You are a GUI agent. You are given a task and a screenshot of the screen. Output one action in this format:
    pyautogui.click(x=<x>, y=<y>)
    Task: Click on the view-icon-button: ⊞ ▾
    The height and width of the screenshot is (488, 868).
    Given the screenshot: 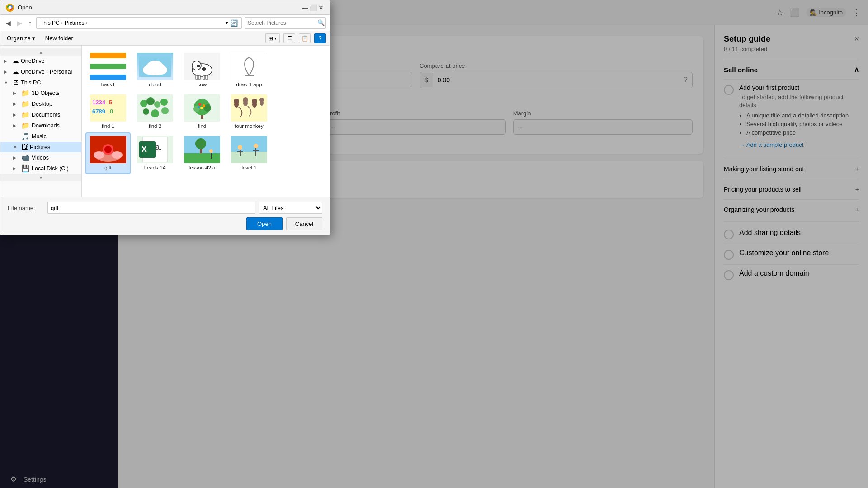 What is the action you would take?
    pyautogui.click(x=273, y=38)
    